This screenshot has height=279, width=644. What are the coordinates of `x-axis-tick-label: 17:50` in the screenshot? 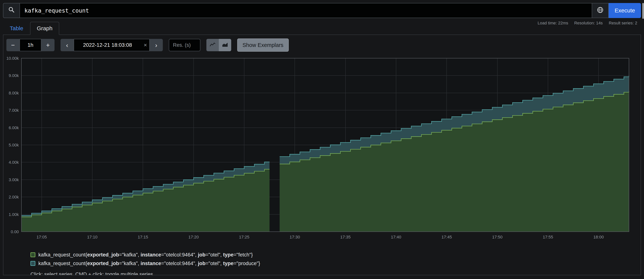 It's located at (497, 237).